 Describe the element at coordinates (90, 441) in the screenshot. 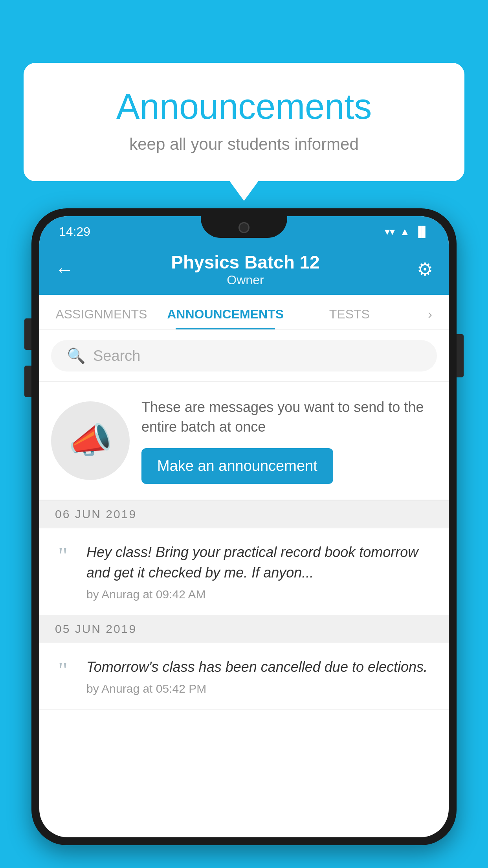

I see `megaphone-circle: 📣` at that location.